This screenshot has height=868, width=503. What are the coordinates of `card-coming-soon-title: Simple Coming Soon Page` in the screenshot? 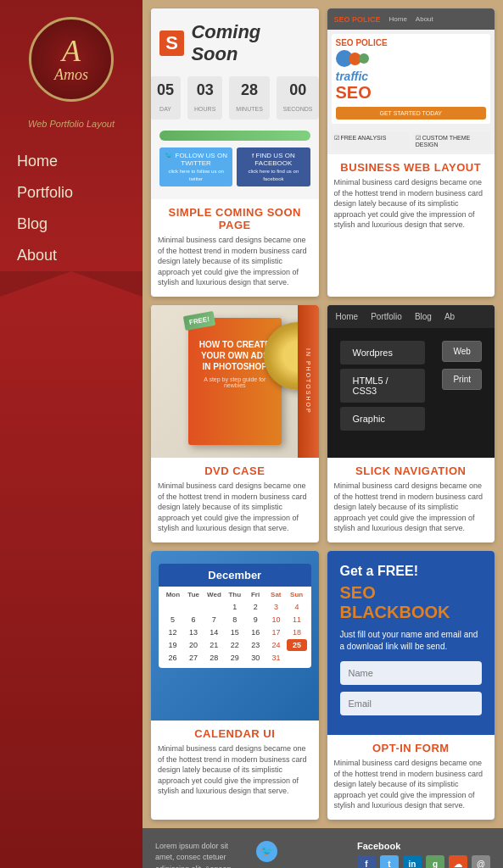 It's located at (235, 217).